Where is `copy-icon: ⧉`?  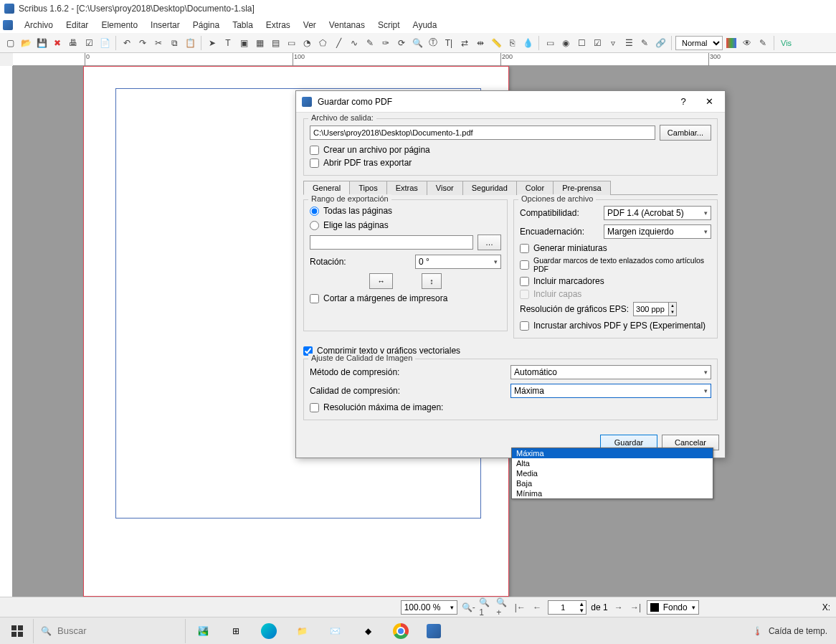 copy-icon: ⧉ is located at coordinates (174, 43).